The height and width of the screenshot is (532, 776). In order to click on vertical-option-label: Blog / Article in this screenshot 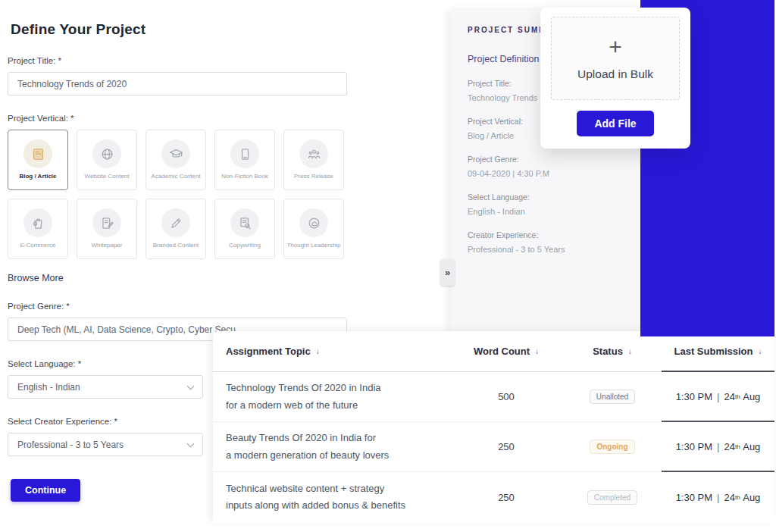, I will do `click(38, 177)`.